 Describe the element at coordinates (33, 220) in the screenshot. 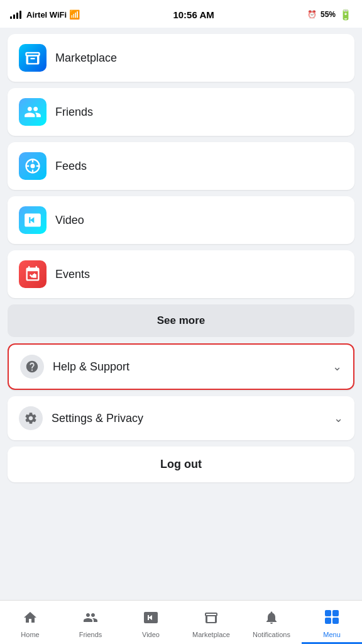

I see `video-svg` at that location.